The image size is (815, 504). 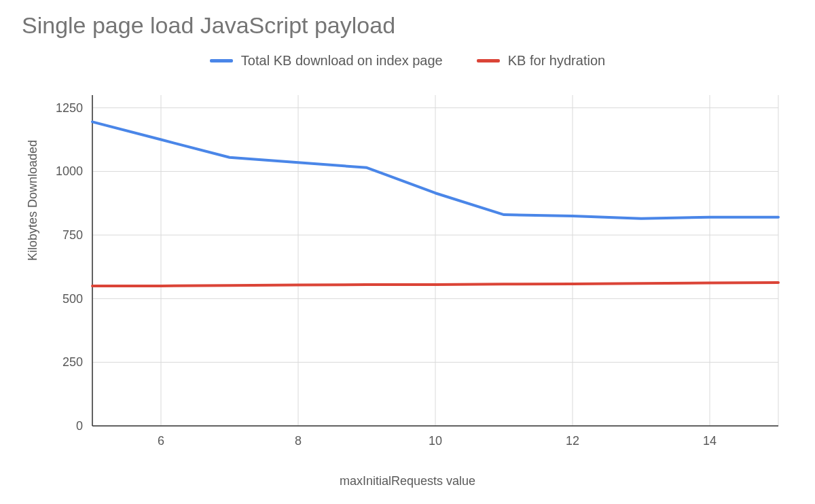 I want to click on legend-swatch-red, so click(x=488, y=61).